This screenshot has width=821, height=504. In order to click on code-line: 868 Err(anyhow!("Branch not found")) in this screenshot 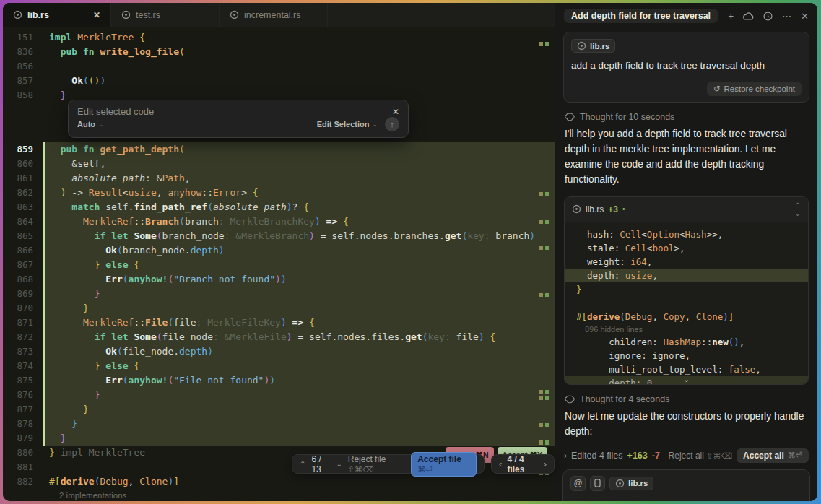, I will do `click(279, 279)`.